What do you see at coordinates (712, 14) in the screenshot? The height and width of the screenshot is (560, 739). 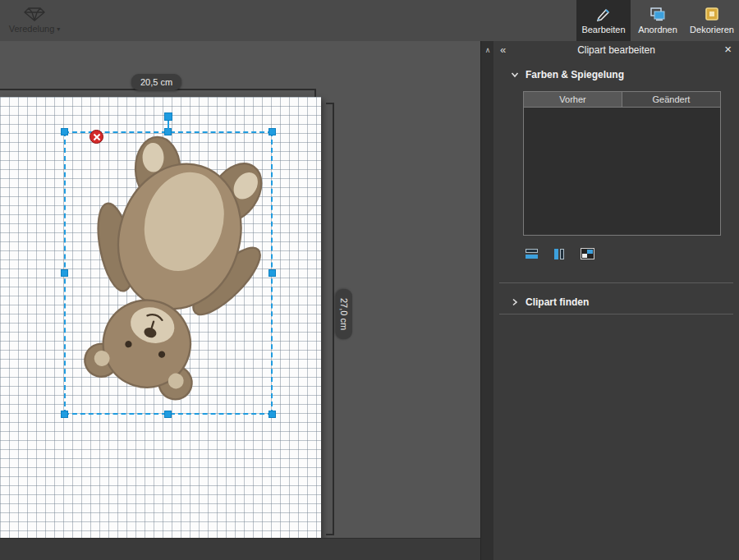 I see `decorate-sticker-icon` at bounding box center [712, 14].